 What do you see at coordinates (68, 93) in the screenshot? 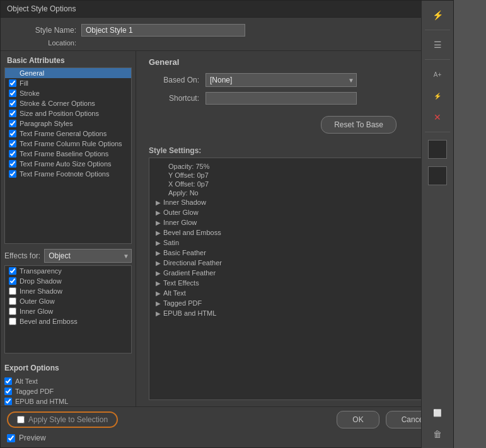
I see `attr-item: Stroke` at bounding box center [68, 93].